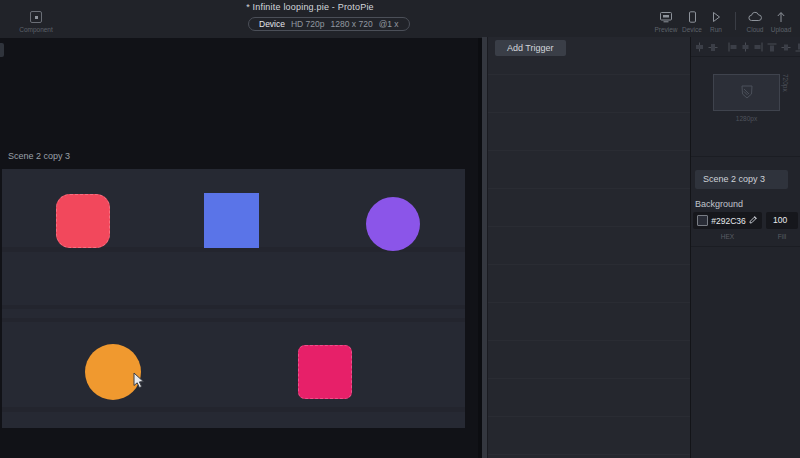 This screenshot has width=800, height=458. Describe the element at coordinates (798, 48) in the screenshot. I see `align-bottom-icon` at that location.